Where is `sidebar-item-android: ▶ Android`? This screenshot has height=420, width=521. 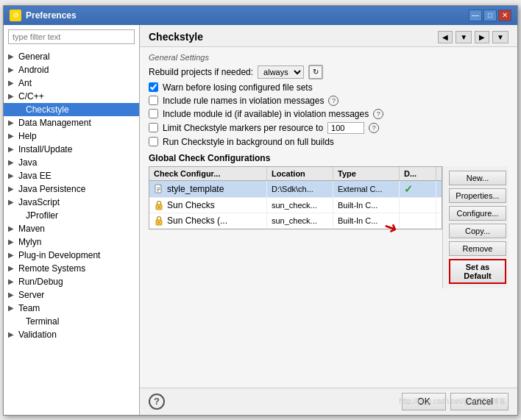 sidebar-item-android: ▶ Android is located at coordinates (71, 70).